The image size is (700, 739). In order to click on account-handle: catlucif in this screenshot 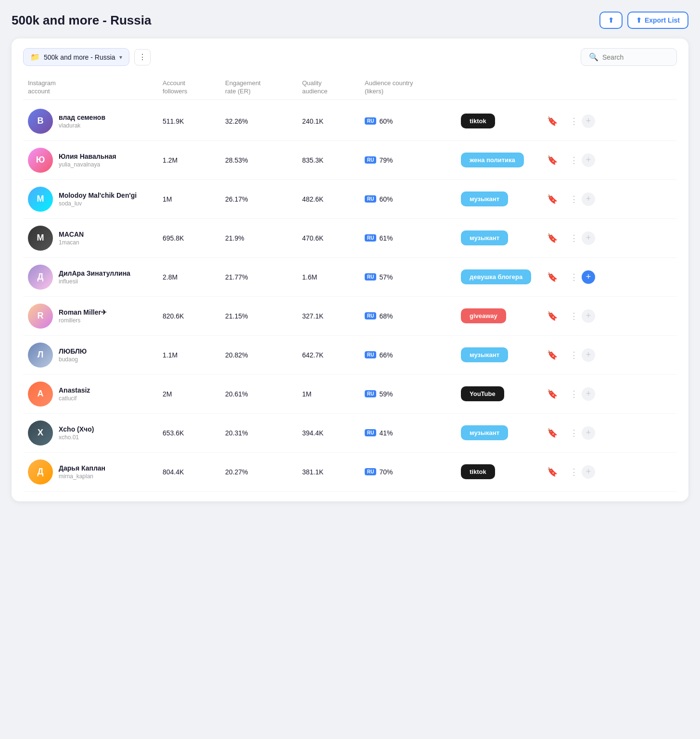, I will do `click(74, 398)`.